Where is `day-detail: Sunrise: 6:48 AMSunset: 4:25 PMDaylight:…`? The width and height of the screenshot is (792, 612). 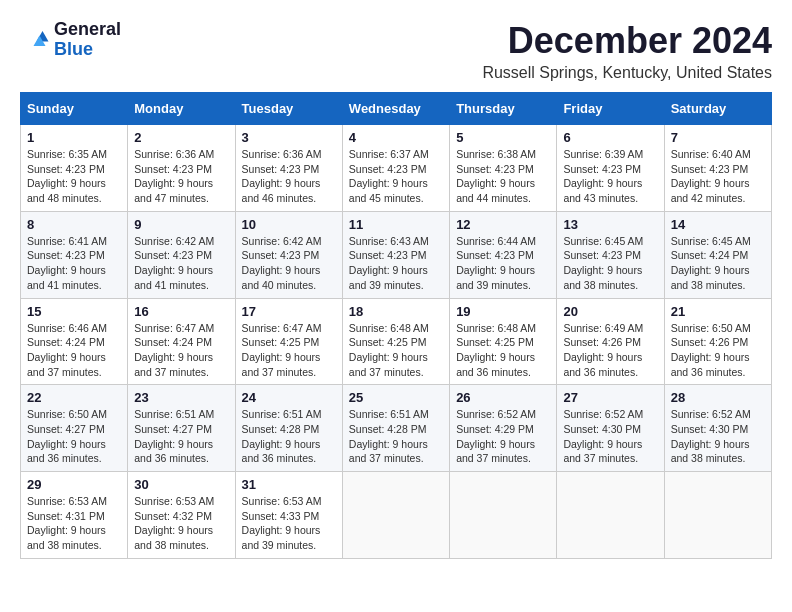 day-detail: Sunrise: 6:48 AMSunset: 4:25 PMDaylight:… is located at coordinates (396, 350).